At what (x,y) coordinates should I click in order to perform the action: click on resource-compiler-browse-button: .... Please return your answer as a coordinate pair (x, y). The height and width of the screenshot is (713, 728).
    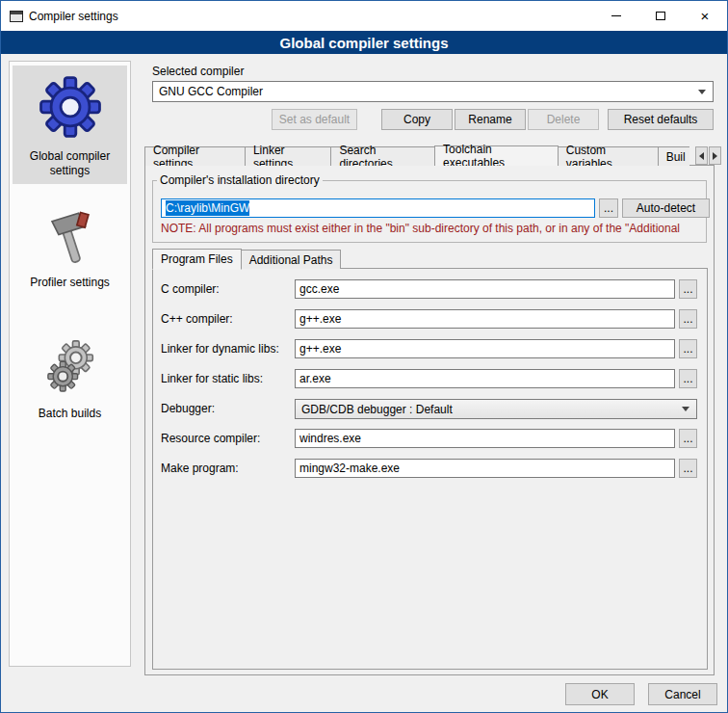
    Looking at the image, I should click on (688, 438).